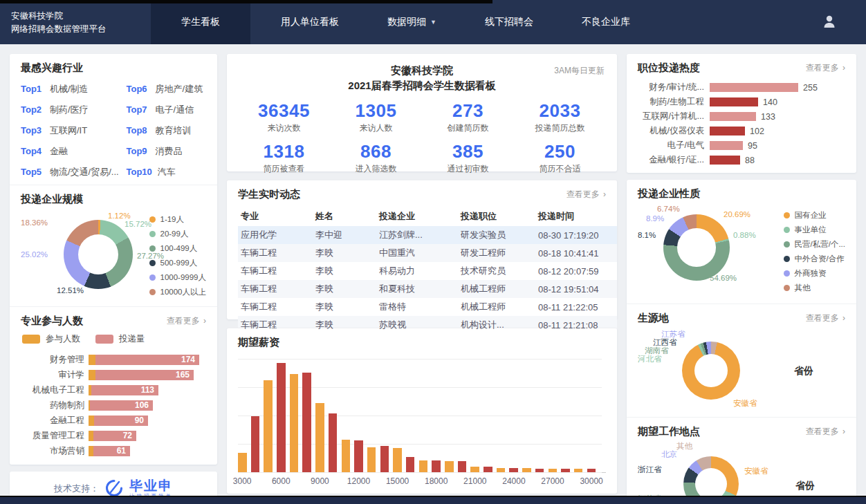  What do you see at coordinates (113, 436) in the screenshot?
I see `major-bar-row: 质量管理工程72` at bounding box center [113, 436].